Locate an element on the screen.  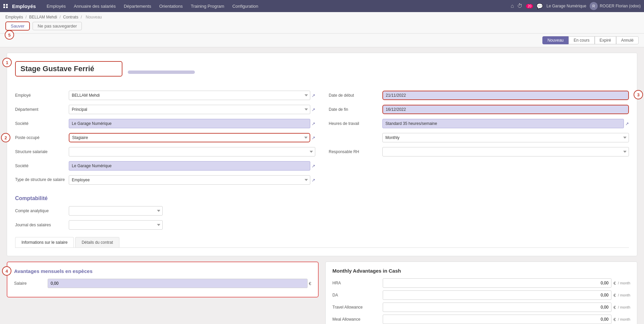
heures-travail-row: Heures de travail Standard 35 heures/sem… is located at coordinates (479, 124).